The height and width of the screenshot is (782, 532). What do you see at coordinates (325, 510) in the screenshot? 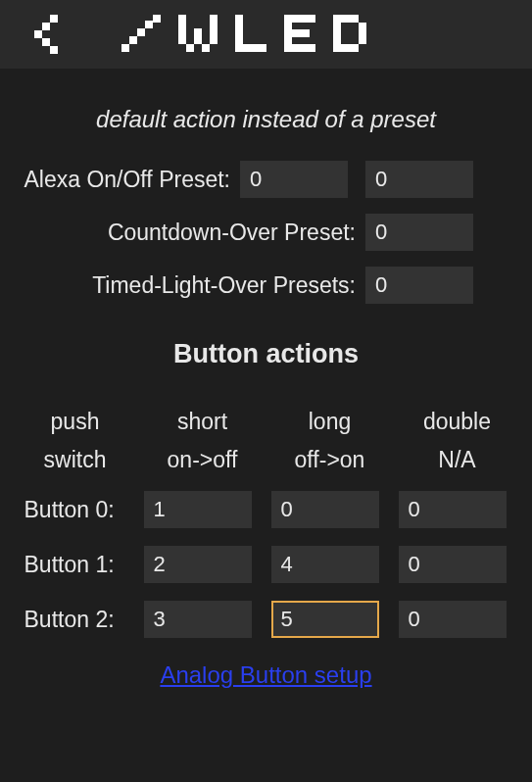
I see `button0-long-input` at bounding box center [325, 510].